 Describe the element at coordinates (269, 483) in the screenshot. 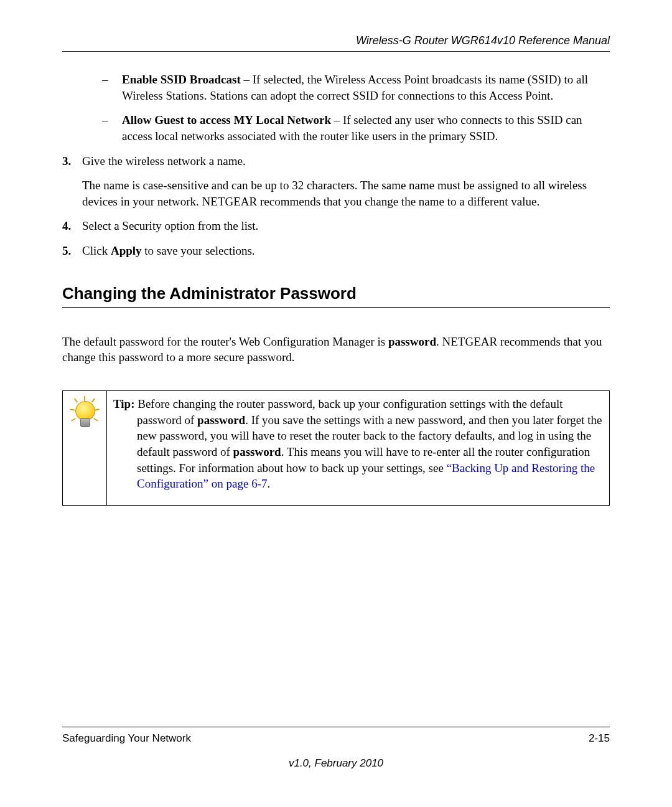

I see `tip-t4: .` at that location.